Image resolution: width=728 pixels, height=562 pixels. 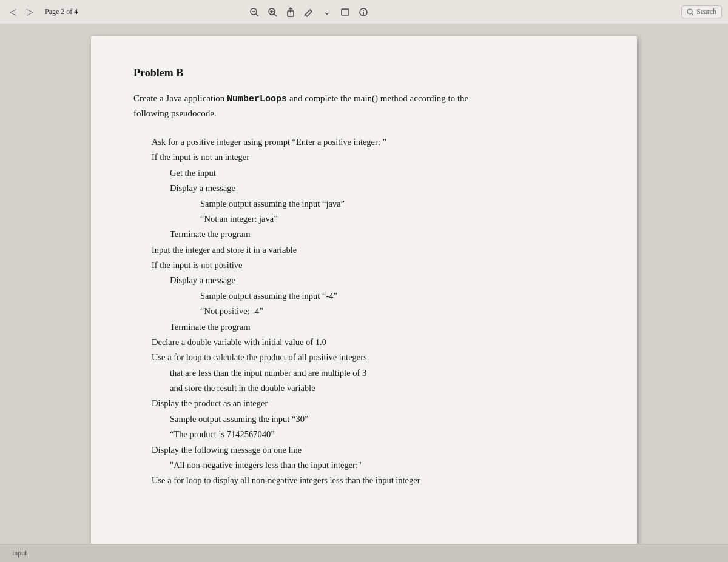 I want to click on toolbar-left: ◁ ▷ Page 2 of 4, so click(x=42, y=12).